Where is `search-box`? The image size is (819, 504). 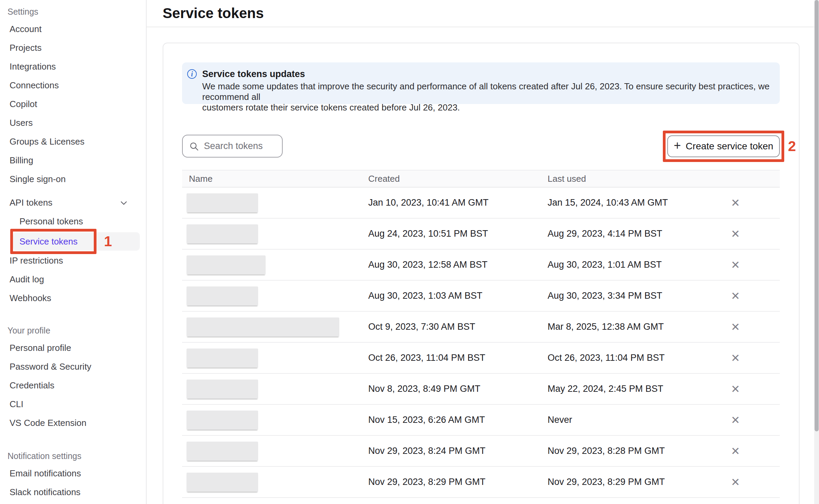 search-box is located at coordinates (233, 146).